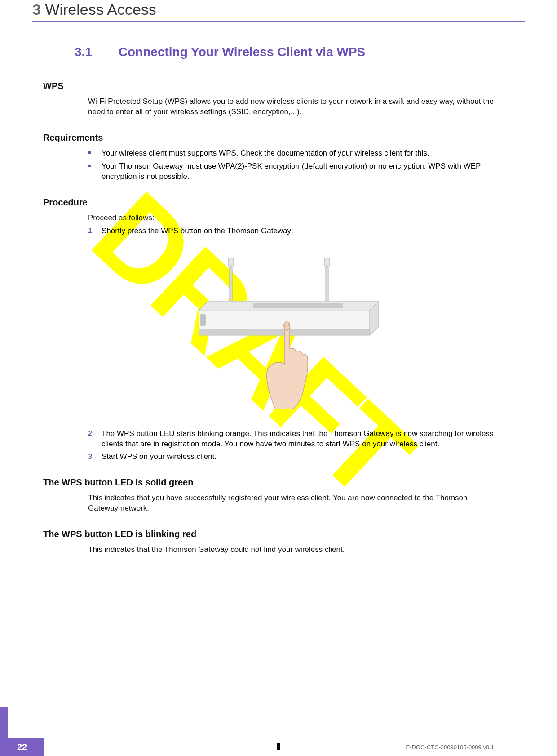  I want to click on chapter-title-text: Wireless Access, so click(101, 9).